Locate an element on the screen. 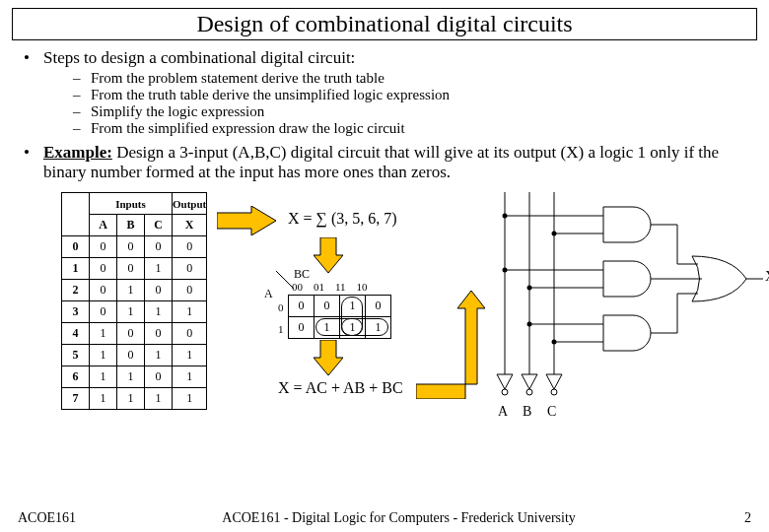 The image size is (769, 532). km-col-01: 01 is located at coordinates (319, 287).